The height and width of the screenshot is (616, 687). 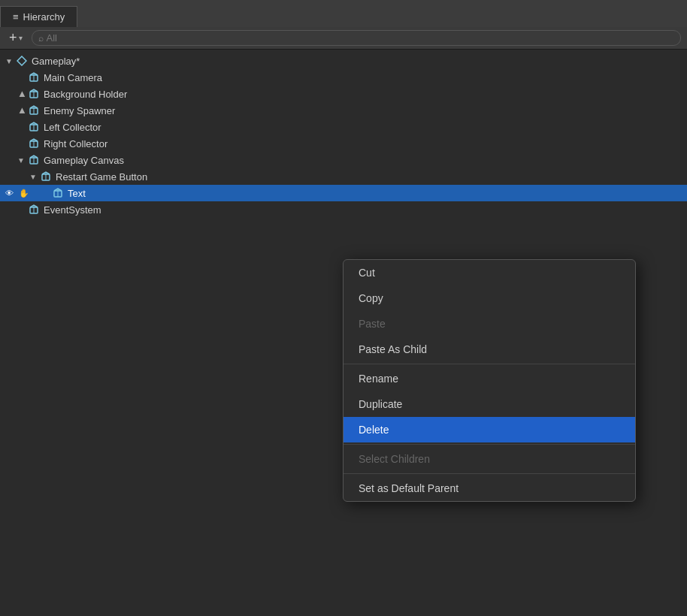 What do you see at coordinates (21, 94) in the screenshot?
I see `tree-arrow-background-holder: ▶` at bounding box center [21, 94].